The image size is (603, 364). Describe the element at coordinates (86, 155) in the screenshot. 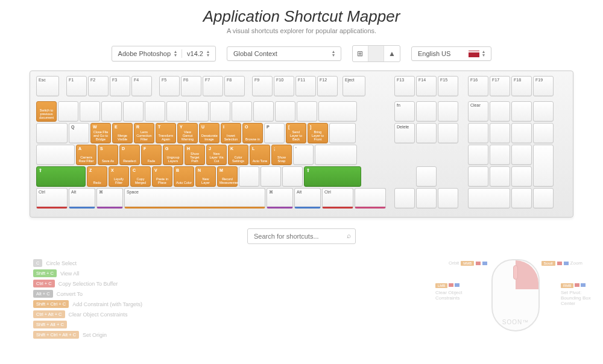

I see `key-a: ACamera Raw Filter` at that location.